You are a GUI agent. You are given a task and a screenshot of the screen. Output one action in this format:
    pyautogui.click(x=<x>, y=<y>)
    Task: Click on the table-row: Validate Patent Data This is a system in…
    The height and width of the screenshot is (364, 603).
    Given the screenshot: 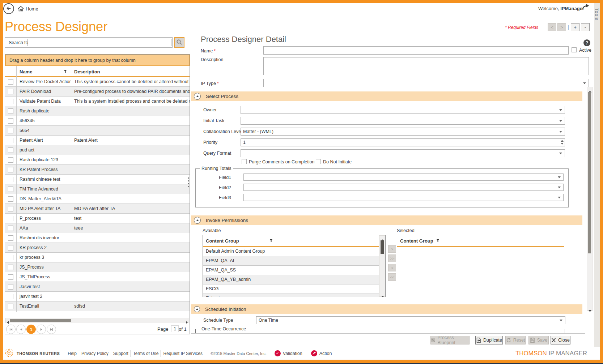 What is the action you would take?
    pyautogui.click(x=97, y=101)
    